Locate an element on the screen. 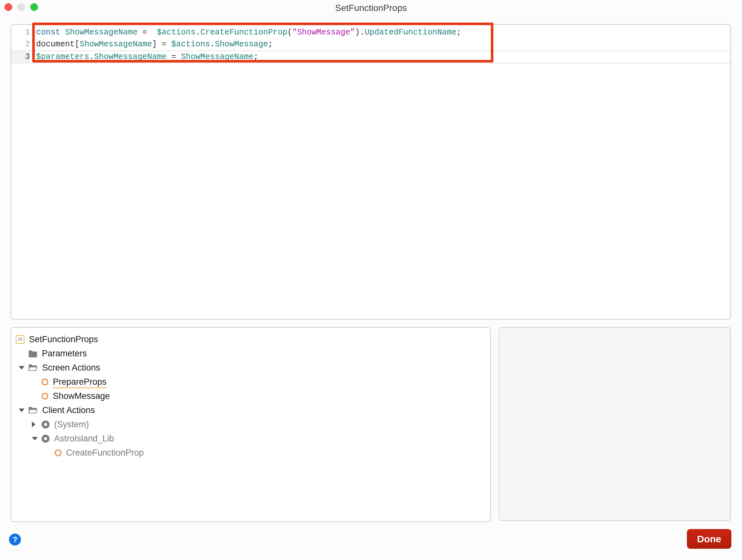 The width and height of the screenshot is (742, 560). code-token: CreateFunctionProp is located at coordinates (244, 32).